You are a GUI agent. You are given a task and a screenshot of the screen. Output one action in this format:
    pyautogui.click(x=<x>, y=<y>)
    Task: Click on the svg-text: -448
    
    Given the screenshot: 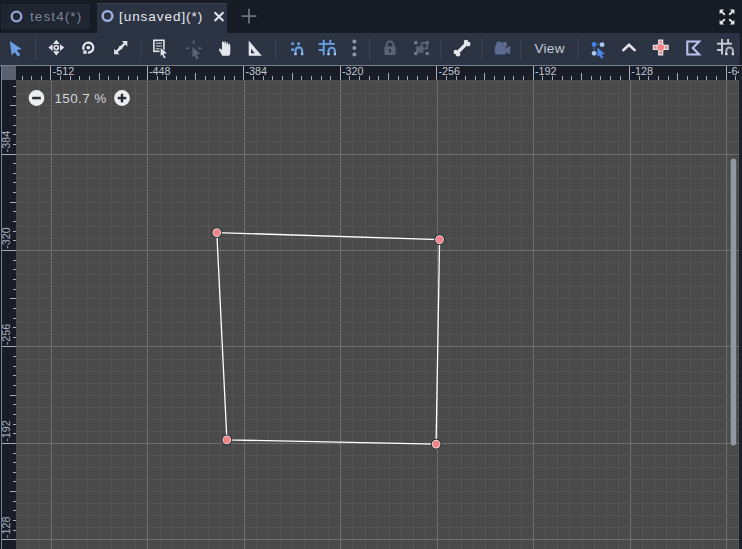 What is the action you would take?
    pyautogui.click(x=160, y=72)
    